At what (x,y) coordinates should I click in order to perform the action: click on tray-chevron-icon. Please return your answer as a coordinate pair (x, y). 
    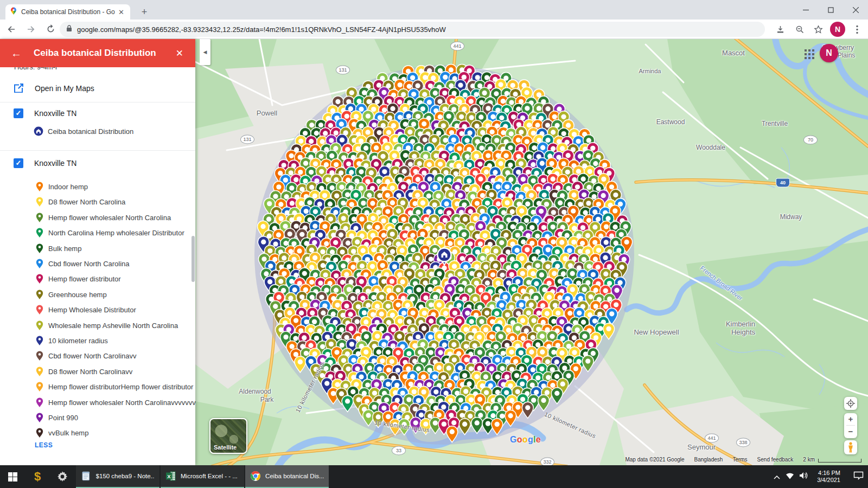
    Looking at the image, I should click on (777, 477).